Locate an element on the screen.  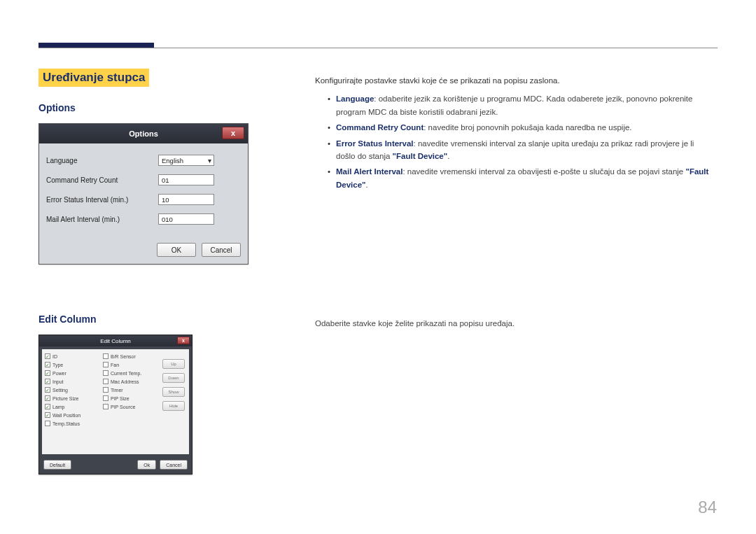
hide-button: Hide is located at coordinates (174, 406).